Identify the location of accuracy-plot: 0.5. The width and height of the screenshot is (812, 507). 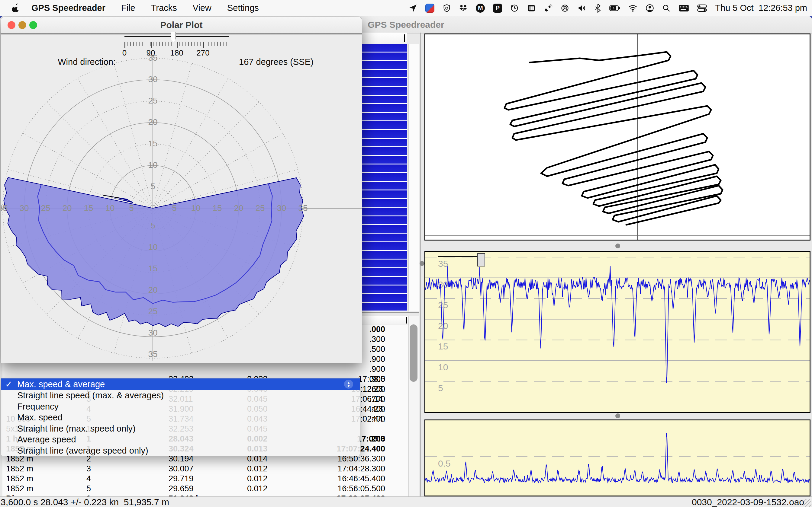
(617, 458).